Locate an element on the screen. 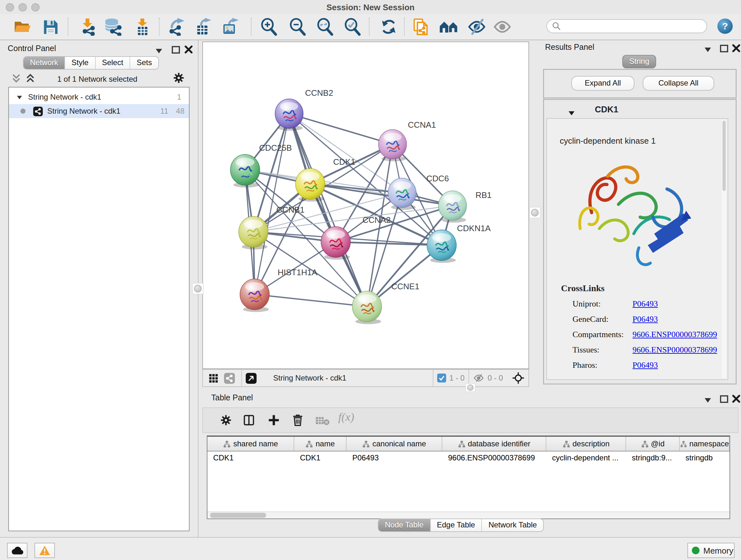 The height and width of the screenshot is (560, 741). table-row: CDK1CDK1P064939606.ENSP00000378699cyclin… is located at coordinates (468, 458).